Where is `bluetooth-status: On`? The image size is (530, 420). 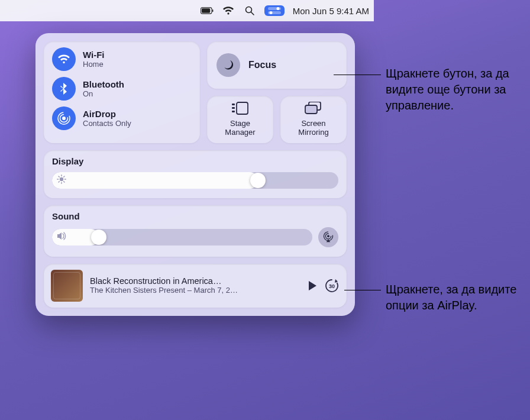 bluetooth-status: On is located at coordinates (104, 93).